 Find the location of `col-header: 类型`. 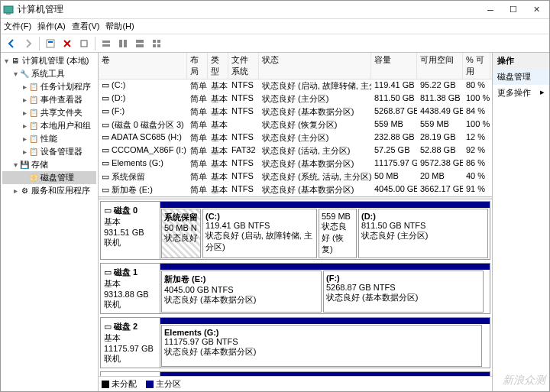

col-header: 类型 is located at coordinates (218, 66).